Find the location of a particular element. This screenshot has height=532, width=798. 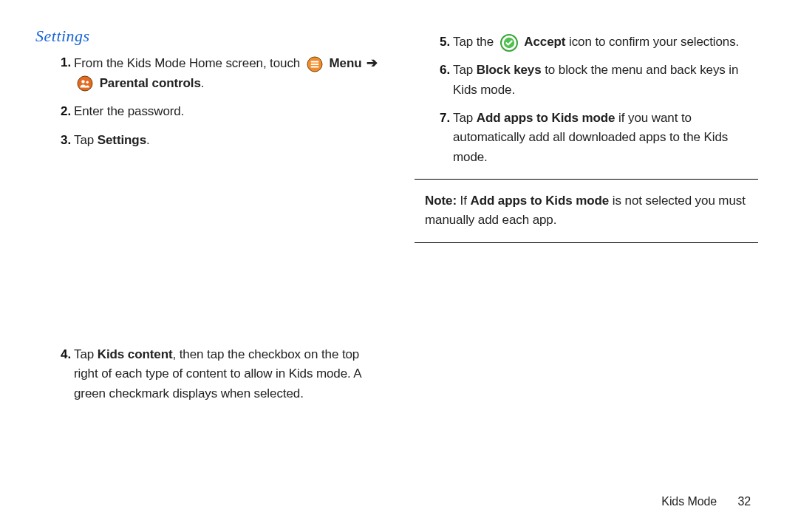

step-1-menu-label: Menu is located at coordinates (345, 64).